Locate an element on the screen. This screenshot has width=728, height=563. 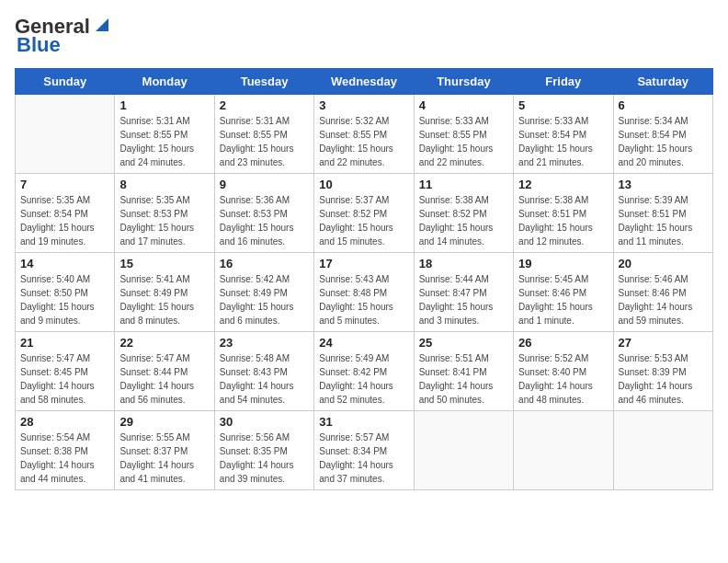
day-info: Sunrise: 5:56 AM Sunset: 8:35 PM Dayligh… is located at coordinates (265, 458).